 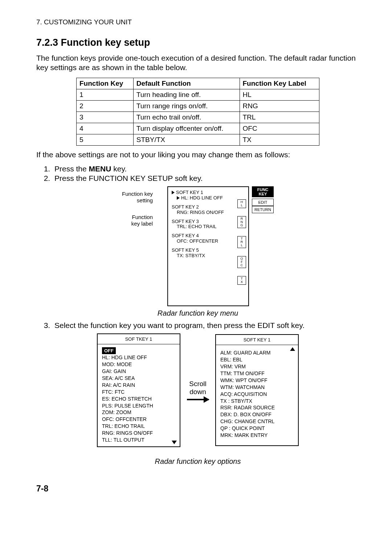 What do you see at coordinates (139, 413) in the screenshot?
I see `list-item: ZOM: ZOOM` at bounding box center [139, 413].